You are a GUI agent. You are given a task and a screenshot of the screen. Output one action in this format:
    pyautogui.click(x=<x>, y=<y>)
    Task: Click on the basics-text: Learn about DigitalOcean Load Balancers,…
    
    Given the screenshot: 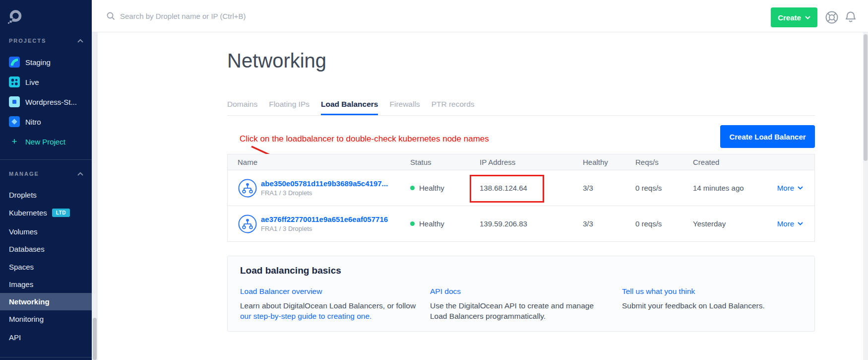 What is the action you would take?
    pyautogui.click(x=328, y=306)
    